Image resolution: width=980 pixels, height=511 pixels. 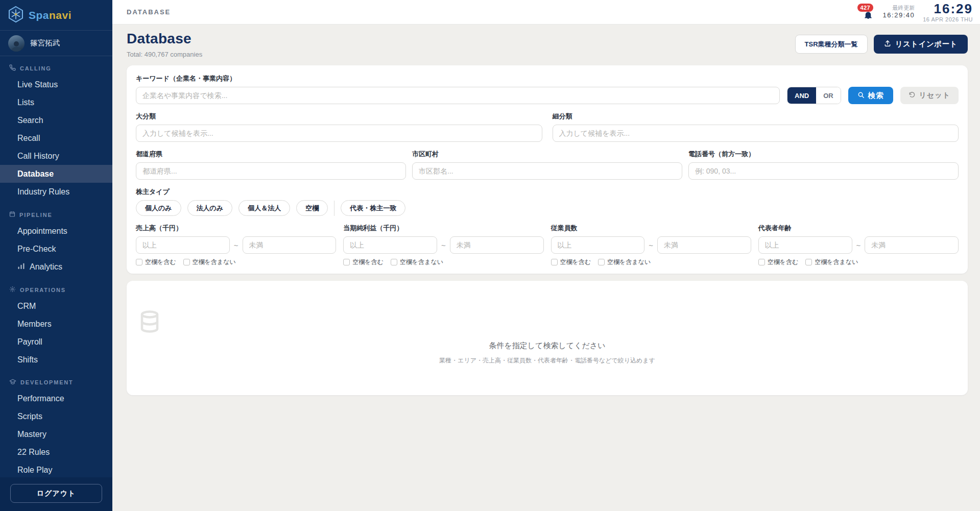 What do you see at coordinates (571, 262) in the screenshot?
I see `employees-include-blank-checkbox: 空欄を含む` at bounding box center [571, 262].